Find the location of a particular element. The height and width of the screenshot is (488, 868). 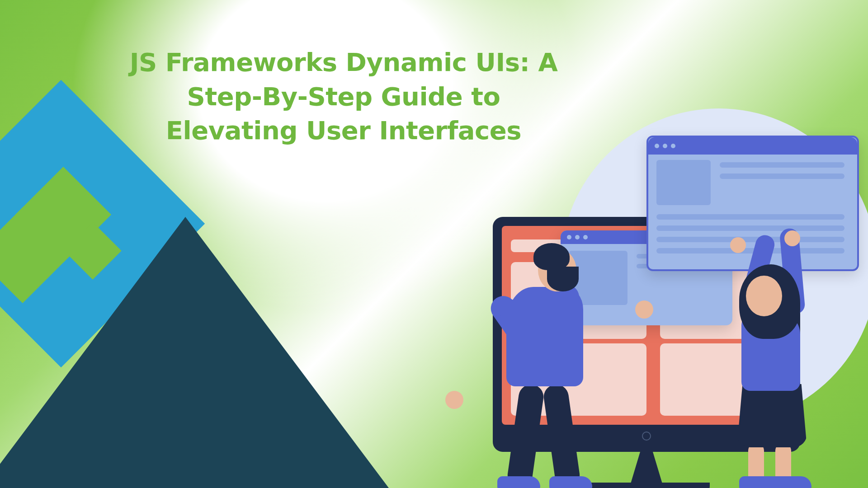

beard-icon is located at coordinates (563, 279).